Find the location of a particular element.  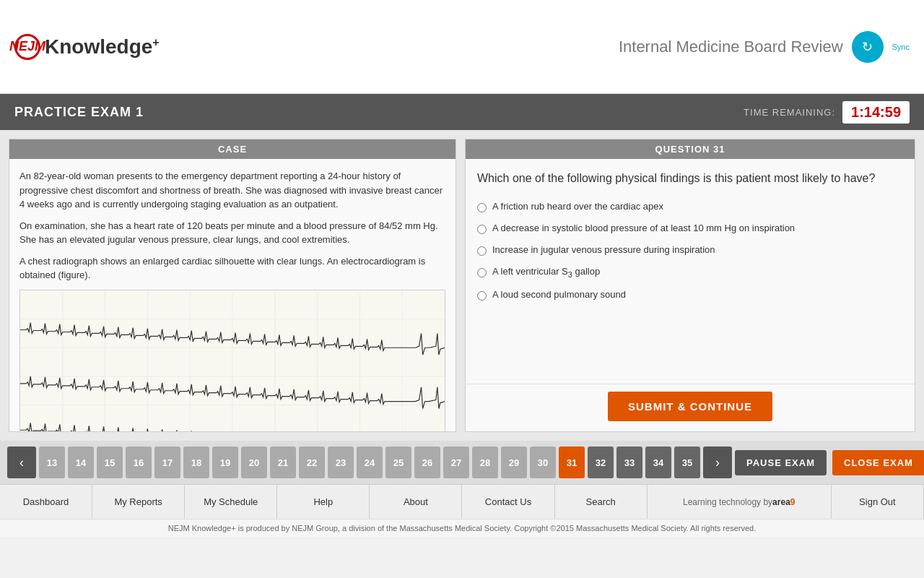

nav-right-btns: PAUSE EXAM CLOSE EXAM is located at coordinates (829, 462).